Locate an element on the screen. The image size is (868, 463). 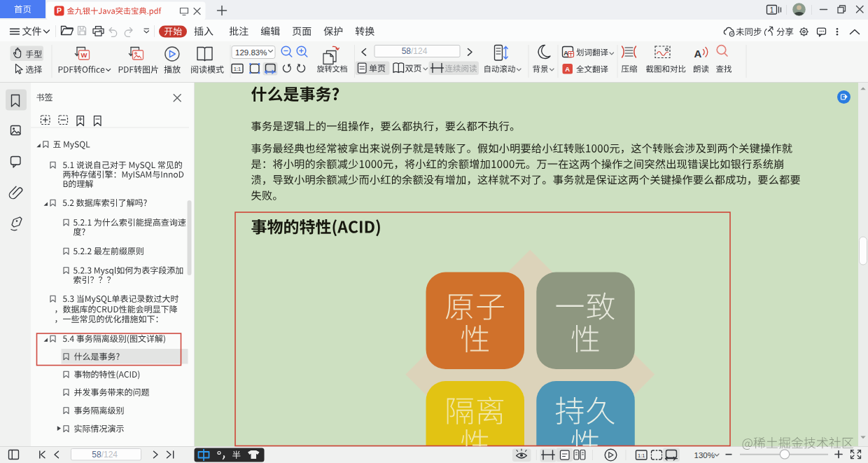
svg-text: 1 is located at coordinates (772, 10).